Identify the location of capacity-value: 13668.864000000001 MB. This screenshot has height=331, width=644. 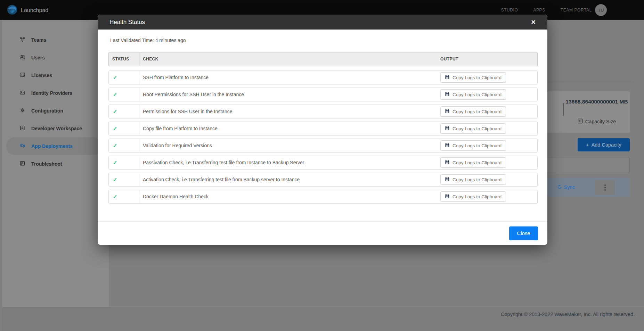
(597, 101).